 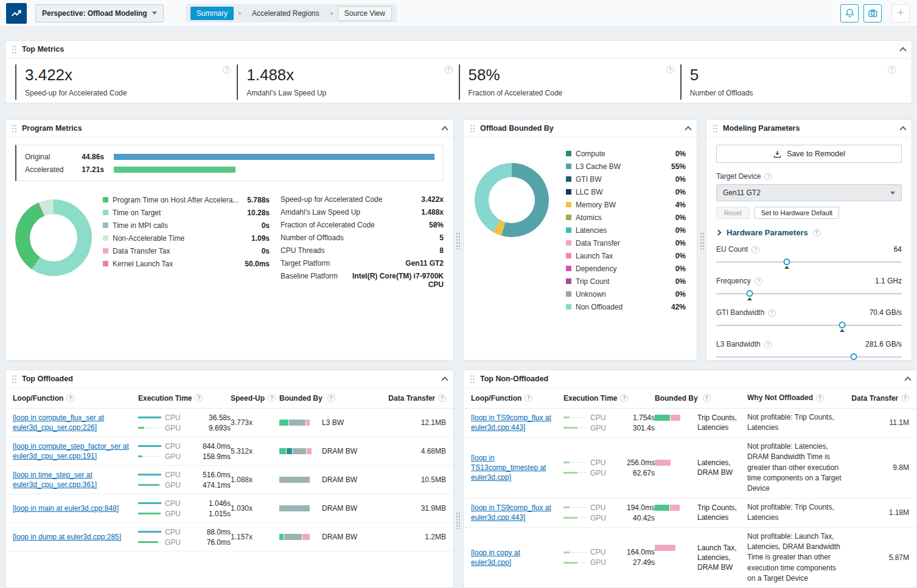 What do you see at coordinates (72, 480) in the screenshot?
I see `loop-link: [loop in time_step_ser at euler3d_cpu_se…` at bounding box center [72, 480].